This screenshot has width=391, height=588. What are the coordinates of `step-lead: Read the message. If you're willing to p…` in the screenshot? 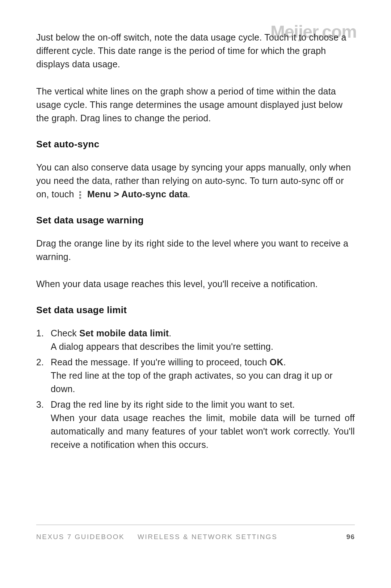 It's located at (160, 362).